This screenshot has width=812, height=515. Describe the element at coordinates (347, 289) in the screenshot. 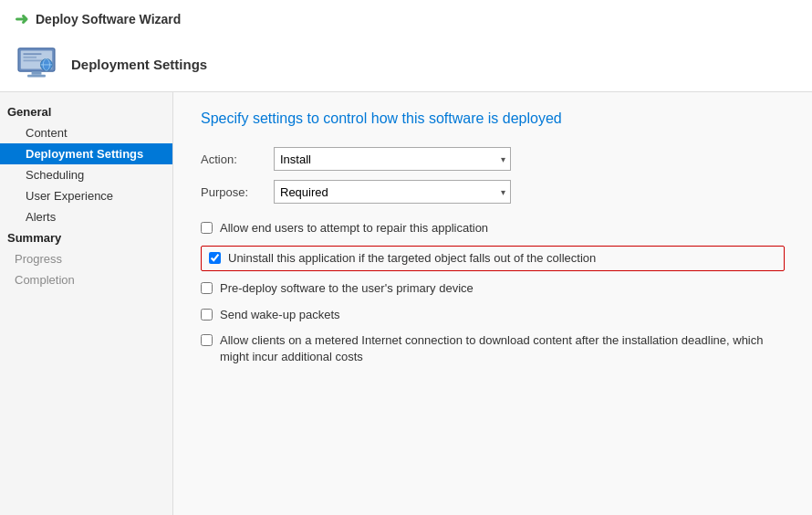

I see `checkbox-predeploy-label: Pre-deploy software to the user's primar…` at that location.